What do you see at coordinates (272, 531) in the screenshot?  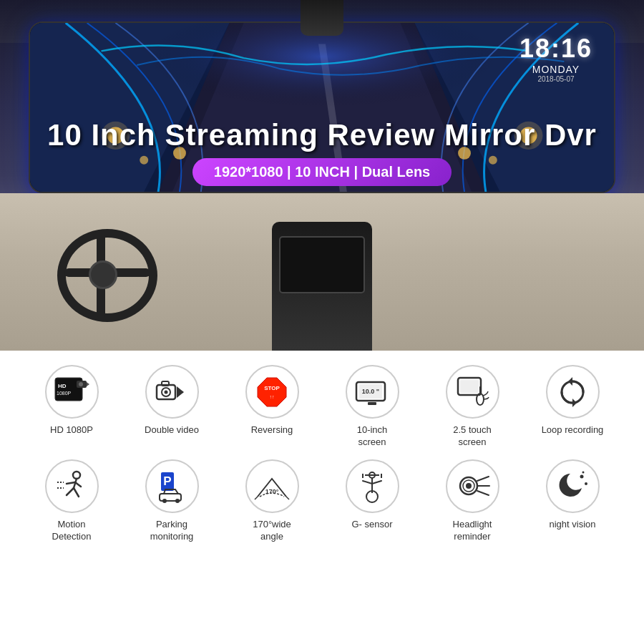 I see `label-wide-angle: 170°wideangle` at bounding box center [272, 531].